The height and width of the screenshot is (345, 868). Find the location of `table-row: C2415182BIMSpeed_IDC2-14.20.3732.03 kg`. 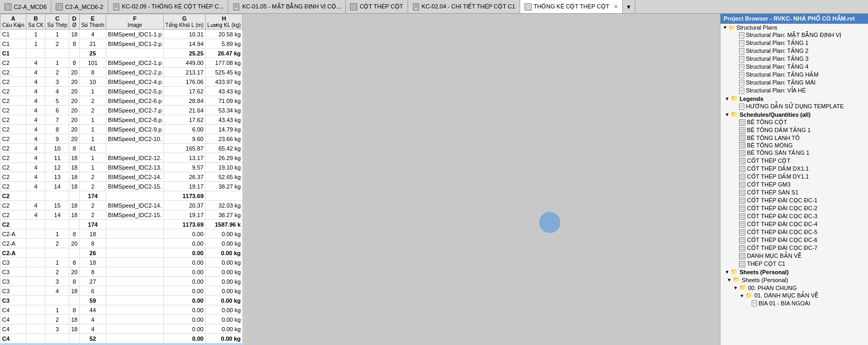

table-row: C2415182BIMSpeed_IDC2-14.20.3732.03 kg is located at coordinates (122, 206).